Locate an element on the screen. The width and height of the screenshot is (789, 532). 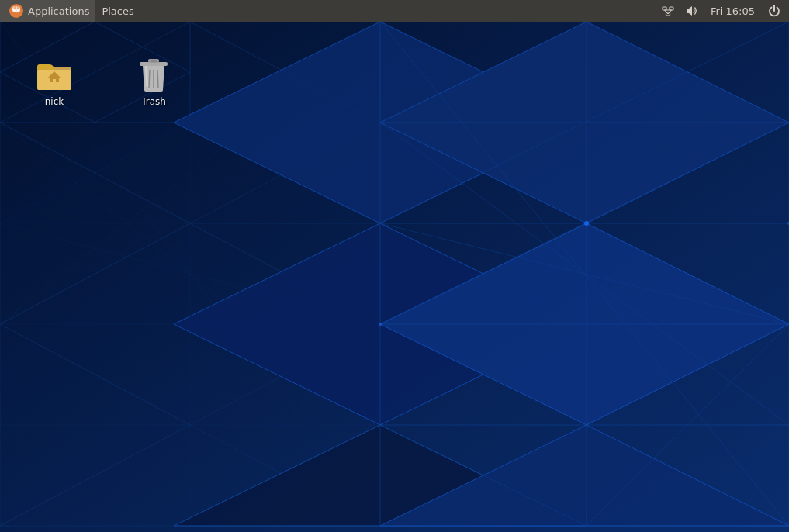
top-panel: Applications Places is located at coordinates (394, 11).